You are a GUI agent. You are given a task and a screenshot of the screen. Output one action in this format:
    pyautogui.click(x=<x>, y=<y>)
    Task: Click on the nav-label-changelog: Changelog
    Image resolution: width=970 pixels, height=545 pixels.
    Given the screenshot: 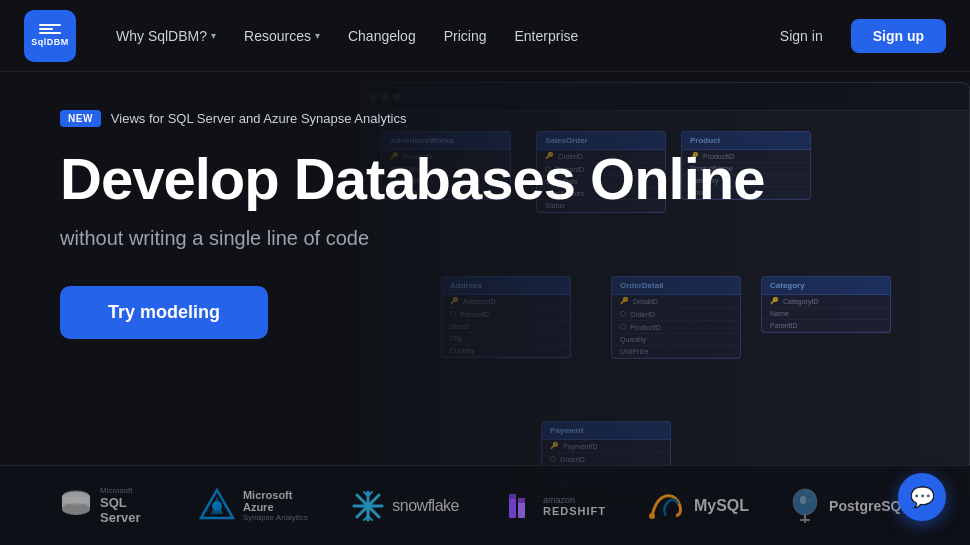 What is the action you would take?
    pyautogui.click(x=382, y=36)
    